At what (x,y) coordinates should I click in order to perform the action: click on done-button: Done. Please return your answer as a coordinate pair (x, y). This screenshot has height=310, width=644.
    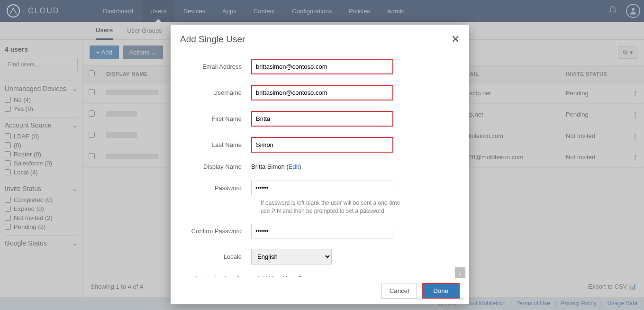
    Looking at the image, I should click on (441, 291).